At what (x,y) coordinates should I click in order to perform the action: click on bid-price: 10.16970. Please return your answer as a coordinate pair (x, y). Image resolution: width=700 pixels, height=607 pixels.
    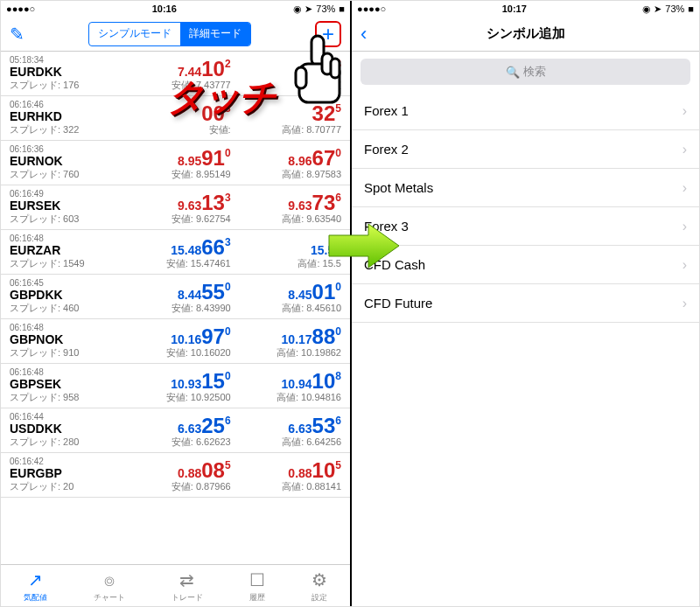
    Looking at the image, I should click on (175, 334).